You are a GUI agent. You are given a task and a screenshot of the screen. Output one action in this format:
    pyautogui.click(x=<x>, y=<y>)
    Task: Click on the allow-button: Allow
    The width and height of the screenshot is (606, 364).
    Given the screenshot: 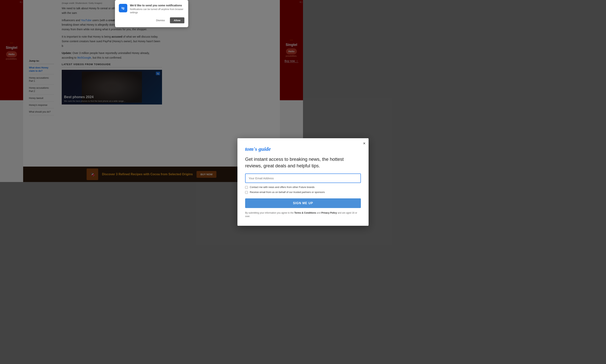 What is the action you would take?
    pyautogui.click(x=177, y=20)
    